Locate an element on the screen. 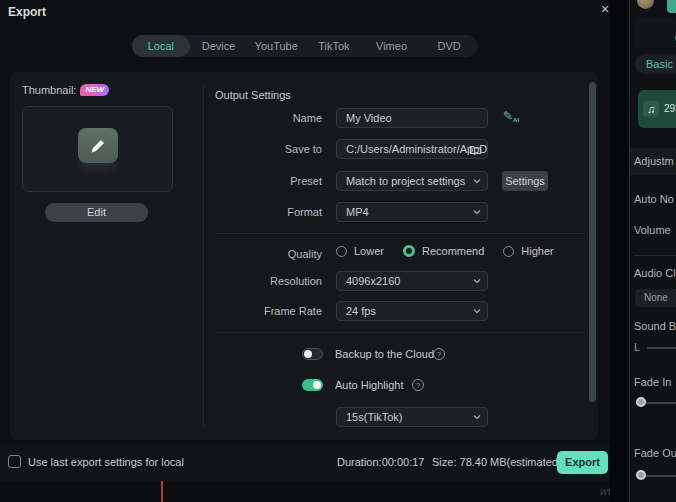 This screenshot has width=676, height=502. highlight-duration-value: 15s(TikTok) is located at coordinates (374, 417).